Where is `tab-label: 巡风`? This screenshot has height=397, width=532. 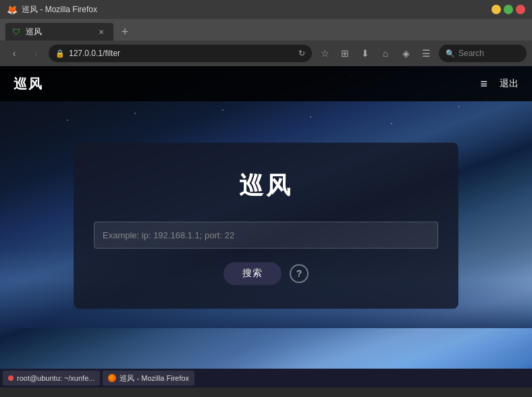
tab-label: 巡风 is located at coordinates (34, 32).